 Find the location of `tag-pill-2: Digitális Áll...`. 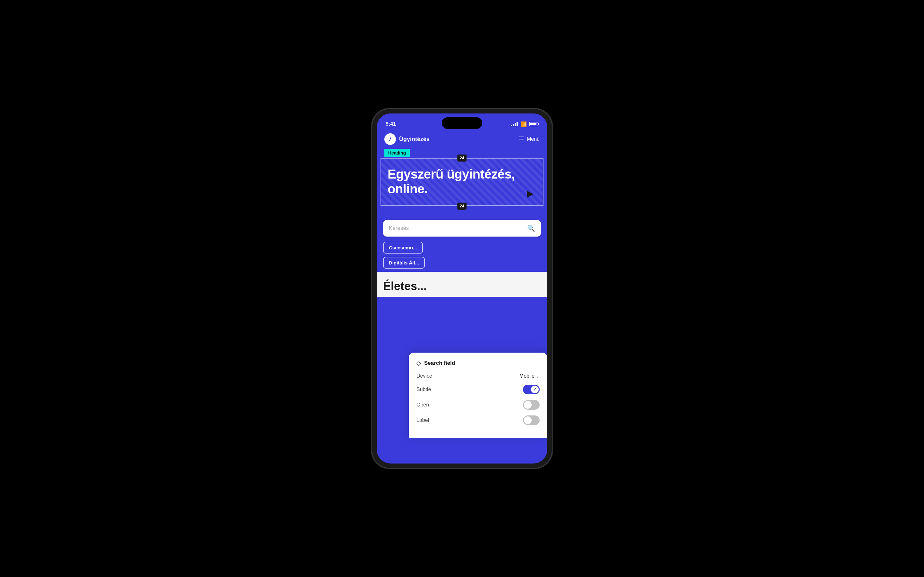

tag-pill-2: Digitális Áll... is located at coordinates (404, 263).